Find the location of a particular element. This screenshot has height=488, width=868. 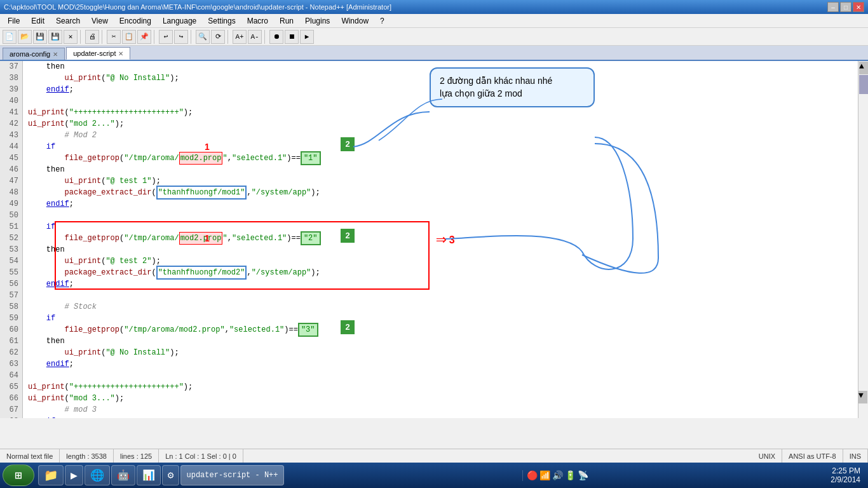

code-line-43: # Mod 2 is located at coordinates (440, 135).